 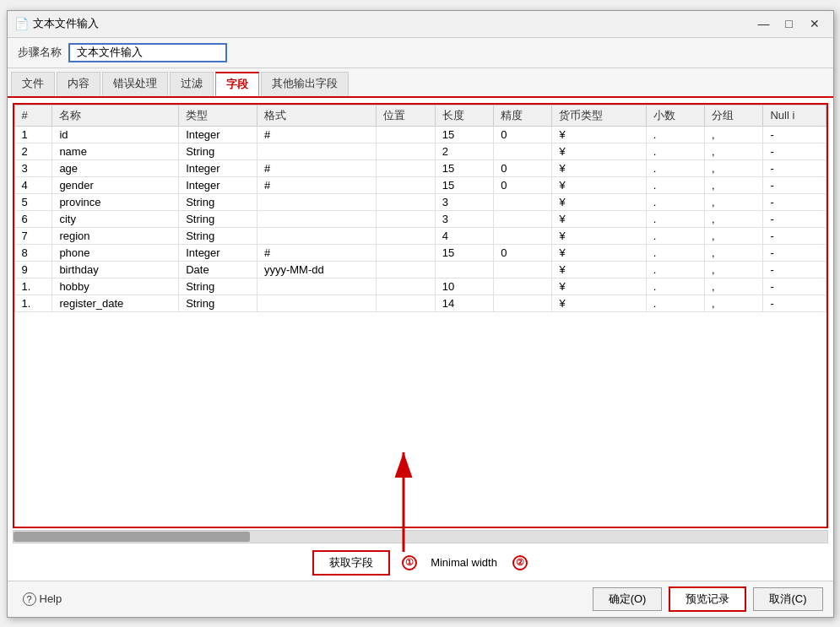 I want to click on preview-button: 预览记录, so click(x=707, y=599).